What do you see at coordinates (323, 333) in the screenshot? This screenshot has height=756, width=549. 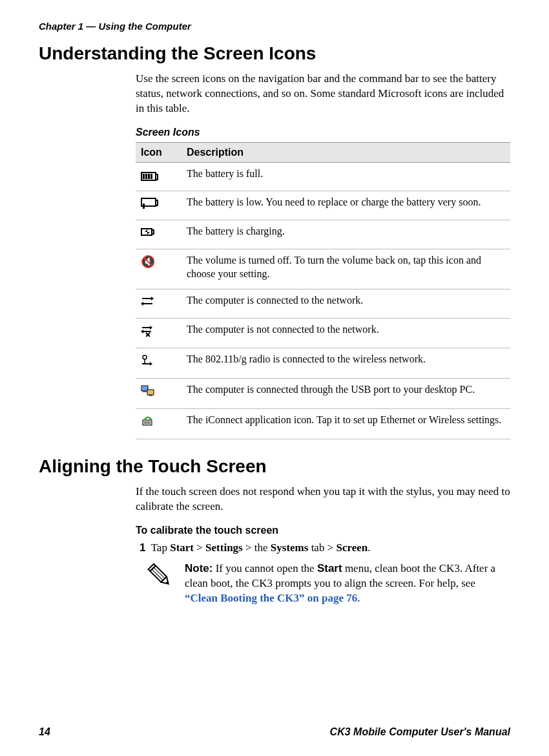 I see `table-row: The computer is not connected to the net…` at bounding box center [323, 333].